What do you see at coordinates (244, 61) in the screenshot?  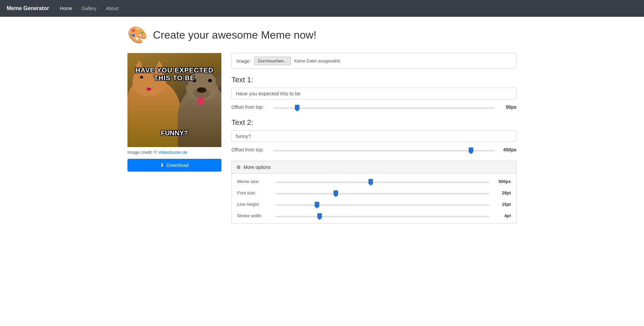 I see `image-label: Image:` at bounding box center [244, 61].